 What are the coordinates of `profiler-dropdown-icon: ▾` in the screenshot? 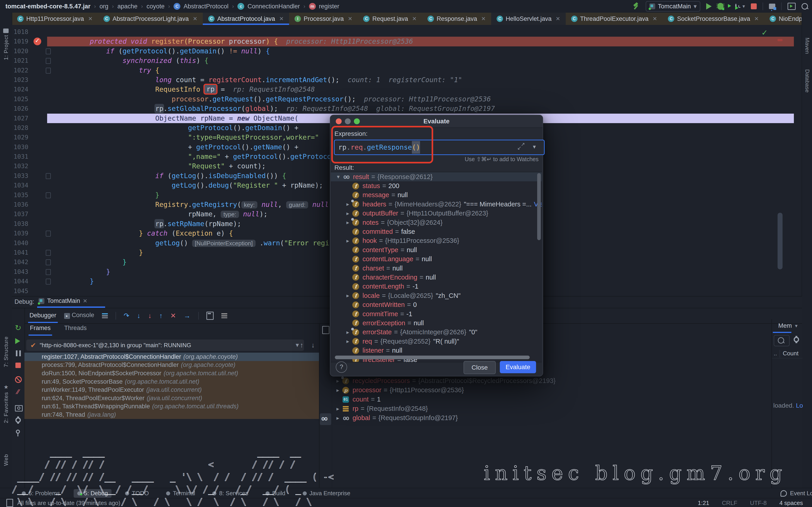 It's located at (744, 6).